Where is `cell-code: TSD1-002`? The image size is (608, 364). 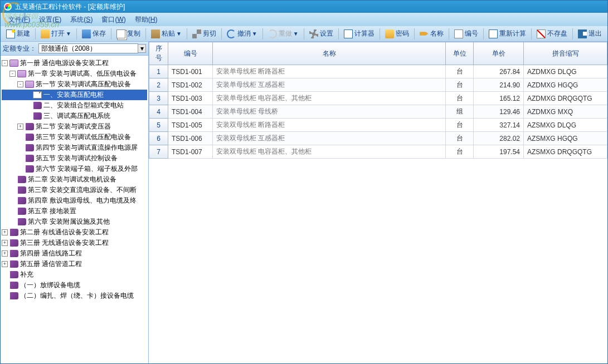 cell-code: TSD1-002 is located at coordinates (191, 85).